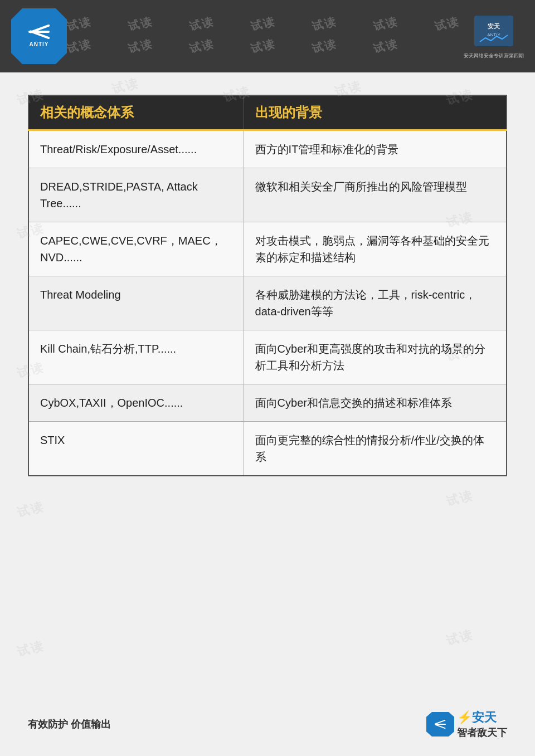  What do you see at coordinates (140, 47) in the screenshot?
I see `header-watermark-9: 试读` at bounding box center [140, 47].